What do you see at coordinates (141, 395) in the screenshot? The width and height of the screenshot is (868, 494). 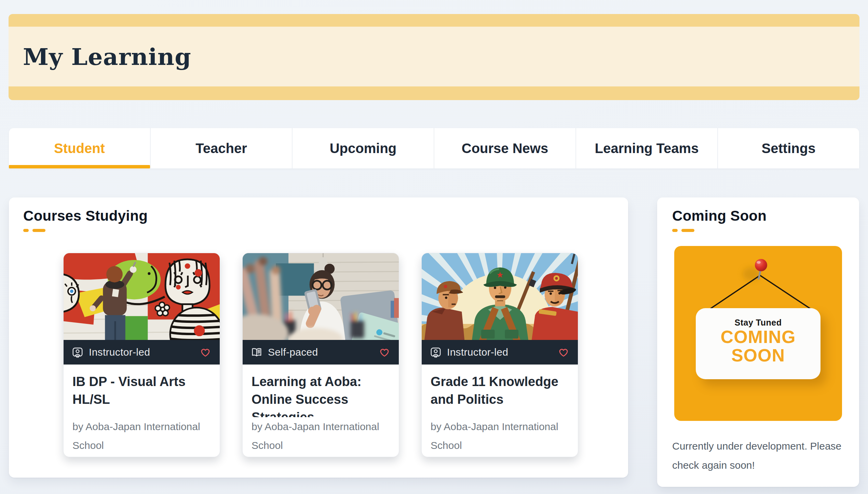 I see `course-title: IB DP - Visual Arts HL/SL` at bounding box center [141, 395].